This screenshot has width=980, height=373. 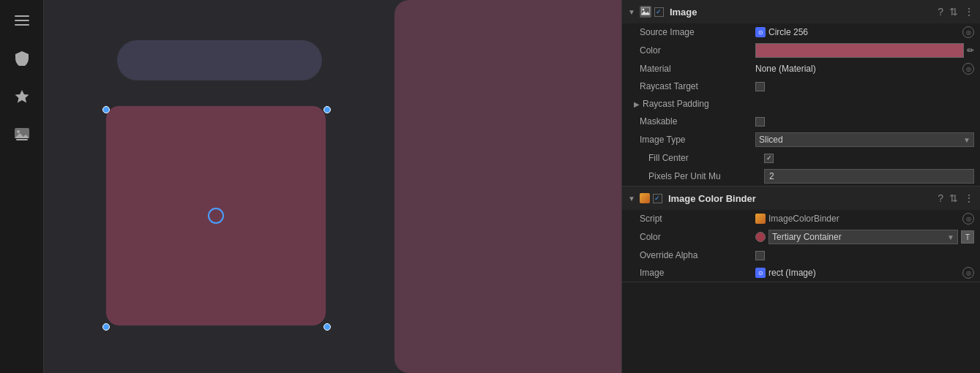 I want to click on material-field: None (Material), so click(x=858, y=69).